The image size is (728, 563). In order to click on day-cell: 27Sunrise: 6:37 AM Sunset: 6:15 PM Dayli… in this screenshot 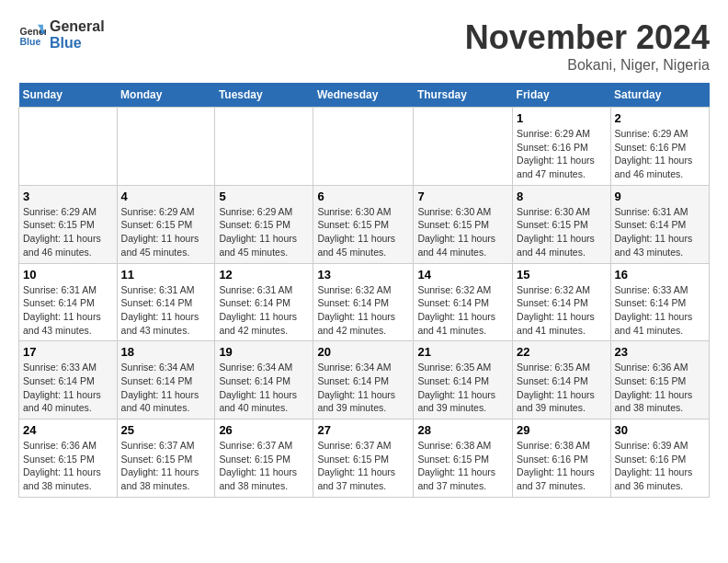, I will do `click(364, 458)`.